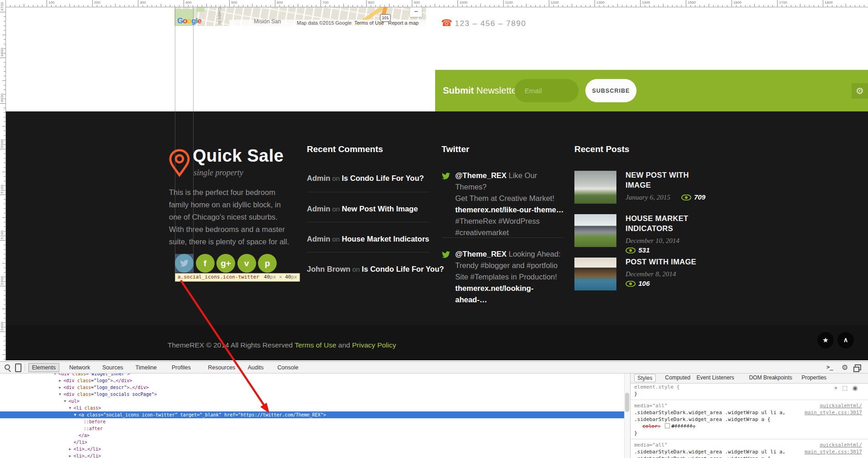 The height and width of the screenshot is (458, 868). I want to click on ruler-label: 1300, so click(600, 3).